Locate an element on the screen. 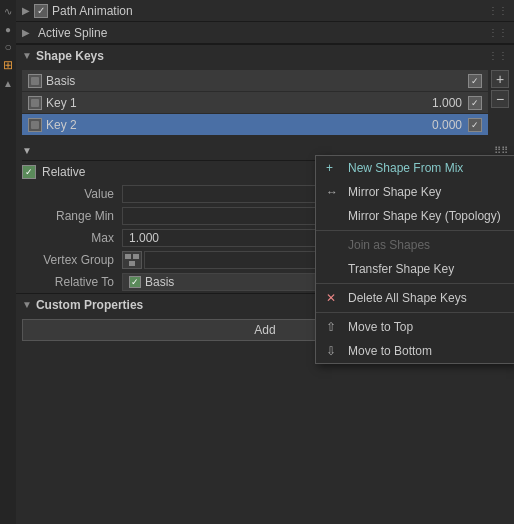 Image resolution: width=514 pixels, height=524 pixels. path-anim-arrow: ▶ is located at coordinates (26, 10).